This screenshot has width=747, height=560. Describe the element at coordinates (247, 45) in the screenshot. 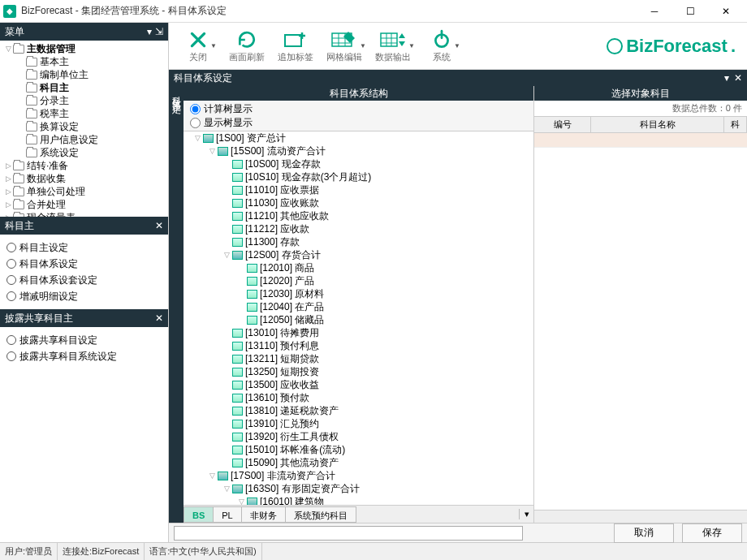

I see `tool-refresh: 画面刷新` at that location.